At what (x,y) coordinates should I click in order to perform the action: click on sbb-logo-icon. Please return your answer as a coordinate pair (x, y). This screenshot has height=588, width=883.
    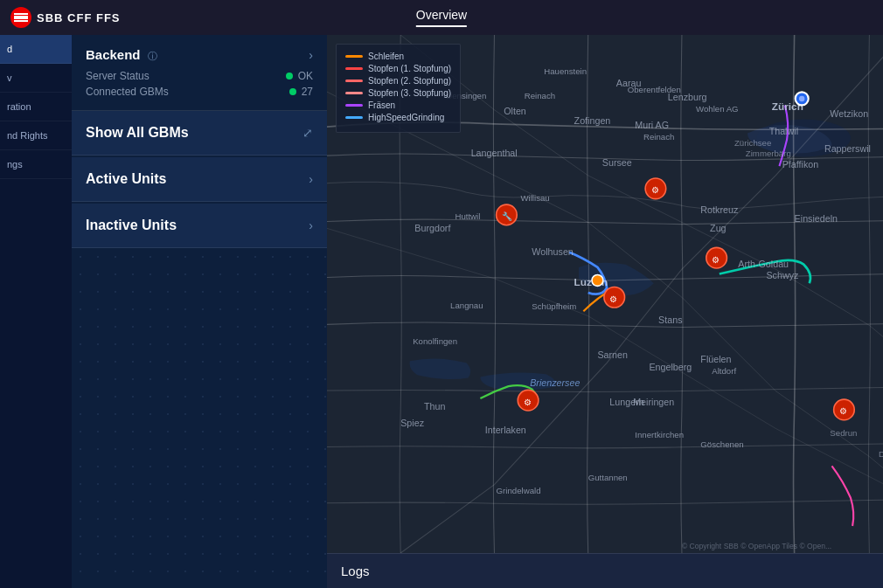
    Looking at the image, I should click on (21, 17).